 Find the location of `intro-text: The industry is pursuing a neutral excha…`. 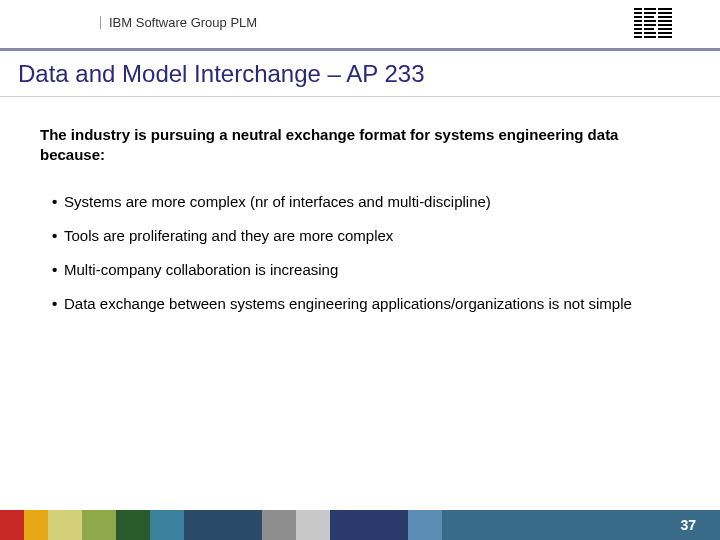

intro-text: The industry is pursuing a neutral excha… is located at coordinates (360, 146).